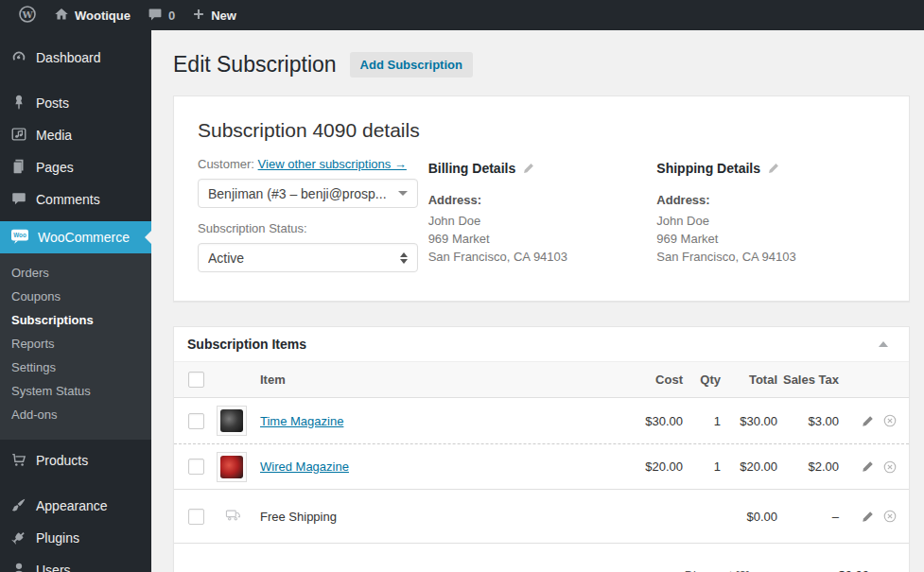 Image resolution: width=924 pixels, height=572 pixels. What do you see at coordinates (197, 380) in the screenshot?
I see `select-all-checkbox` at bounding box center [197, 380].